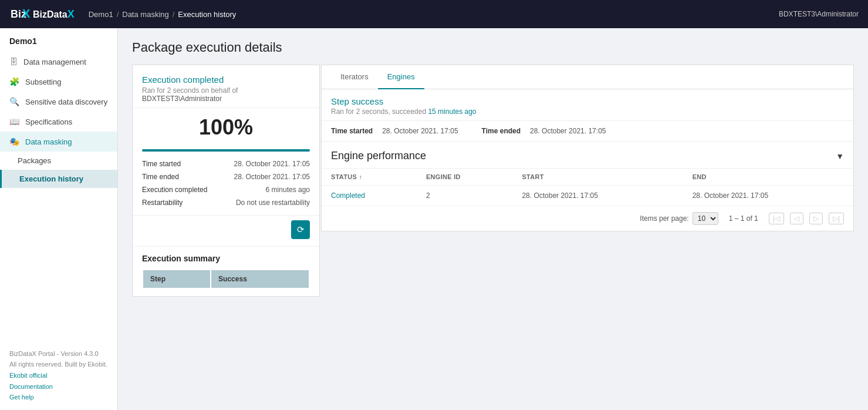 This screenshot has width=868, height=410. Describe the element at coordinates (434, 14) in the screenshot. I see `breadcrumb: Demo1 / Data masking / Execution history` at that location.